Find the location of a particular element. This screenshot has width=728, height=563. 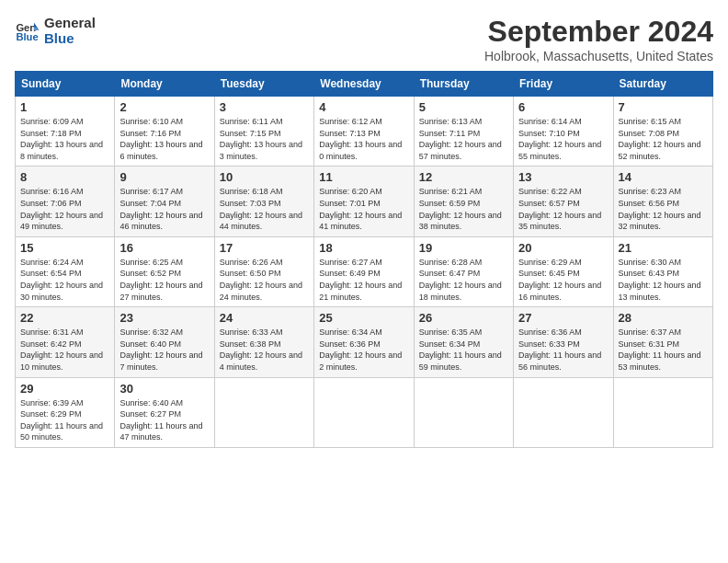

day-number: 14 is located at coordinates (664, 177).